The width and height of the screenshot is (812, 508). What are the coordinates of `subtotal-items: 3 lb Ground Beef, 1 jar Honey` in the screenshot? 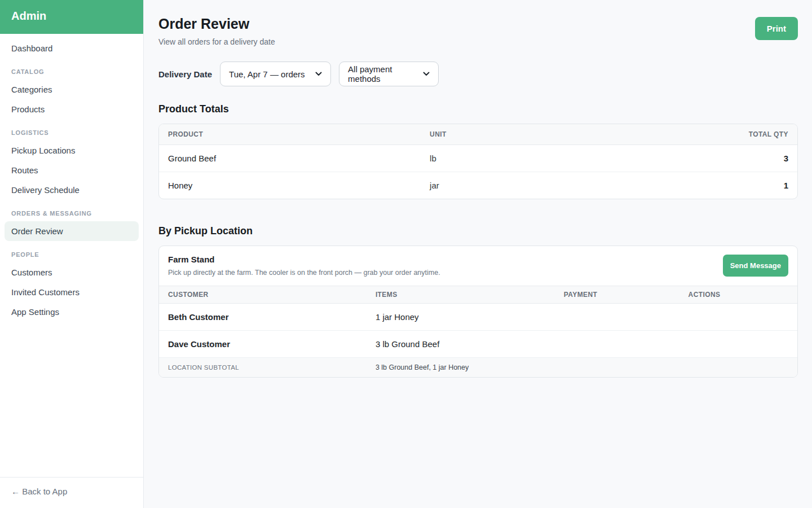 It's located at (582, 368).